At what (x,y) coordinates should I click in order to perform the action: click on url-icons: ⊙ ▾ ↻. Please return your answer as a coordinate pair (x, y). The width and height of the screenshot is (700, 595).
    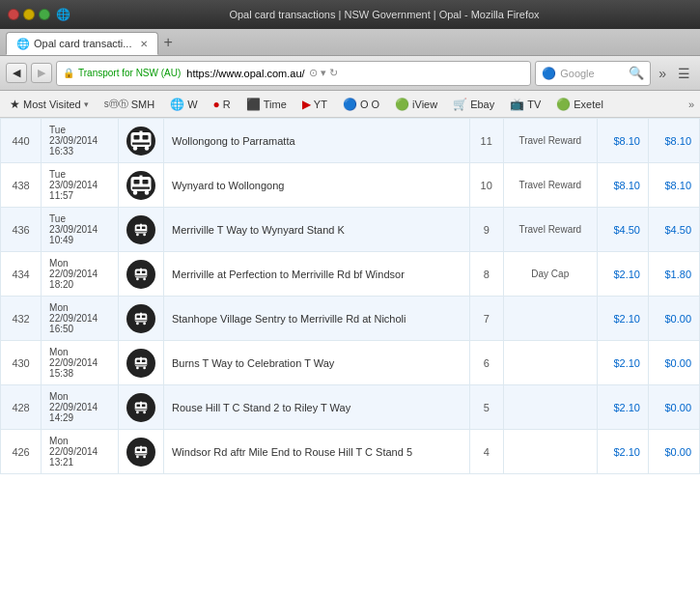
    Looking at the image, I should click on (323, 73).